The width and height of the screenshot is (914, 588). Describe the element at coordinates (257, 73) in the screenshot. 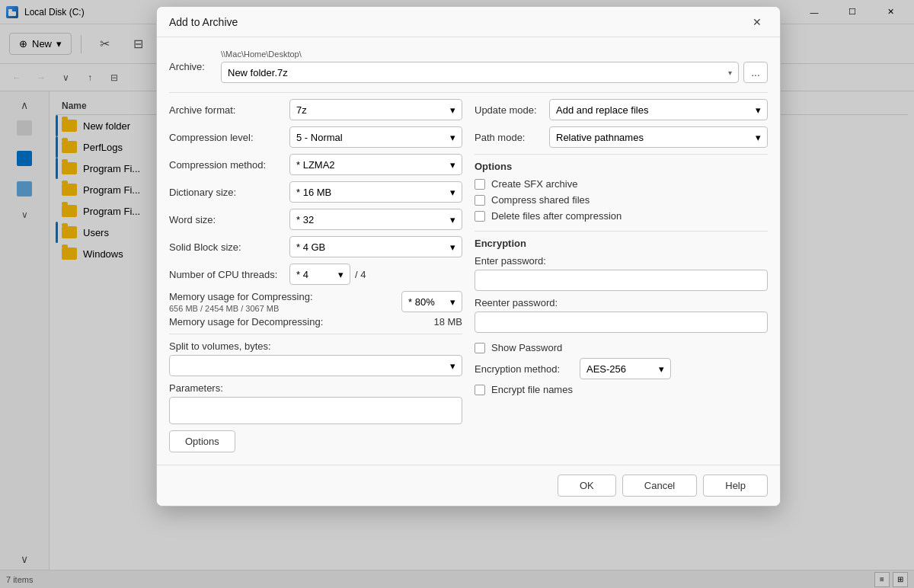

I see `archive-name-value: New folder.7z` at that location.